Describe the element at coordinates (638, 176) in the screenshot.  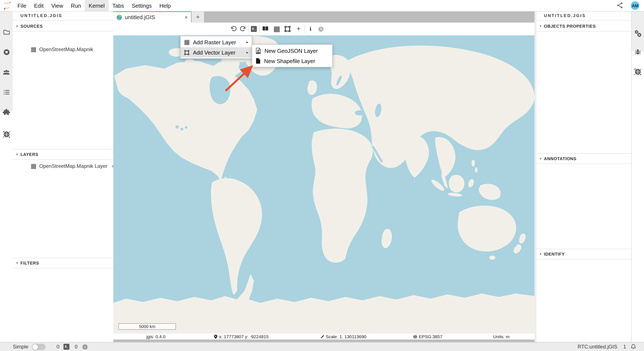
I see `right-activity-bar` at that location.